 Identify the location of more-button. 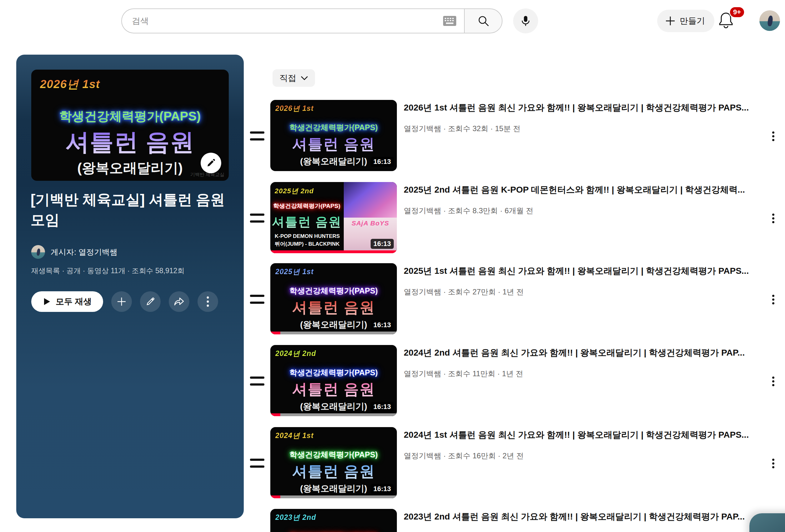
(208, 302).